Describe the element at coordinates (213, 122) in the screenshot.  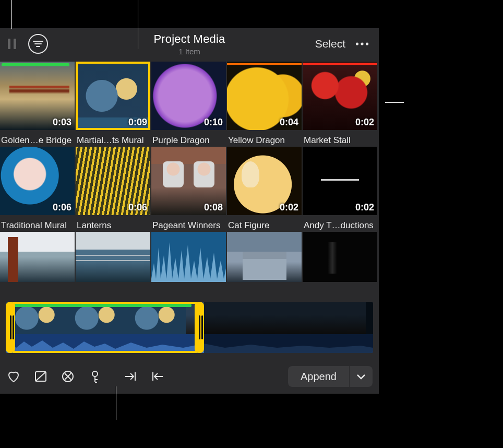
I see `clip-duration: 0:10` at that location.